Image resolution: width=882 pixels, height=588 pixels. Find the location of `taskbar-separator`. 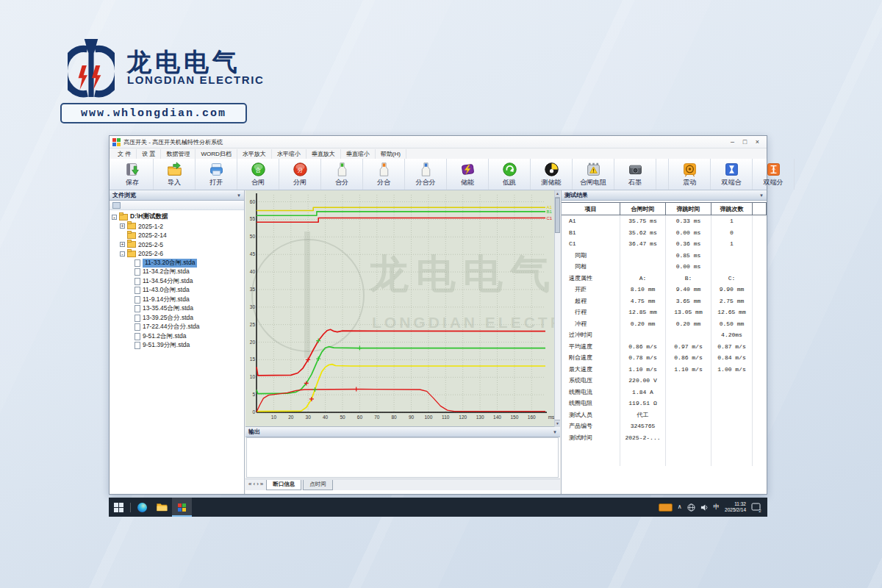

taskbar-separator is located at coordinates (131, 507).